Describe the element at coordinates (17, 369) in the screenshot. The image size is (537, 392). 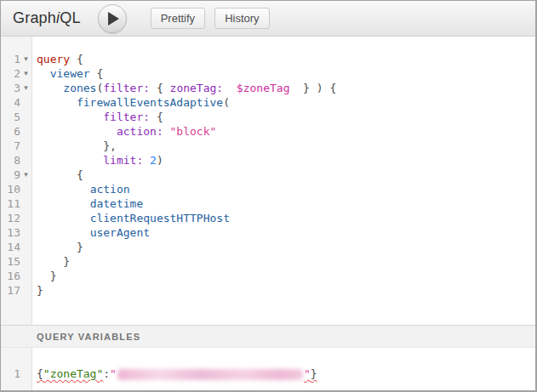
I see `variables-gutter: 1` at that location.